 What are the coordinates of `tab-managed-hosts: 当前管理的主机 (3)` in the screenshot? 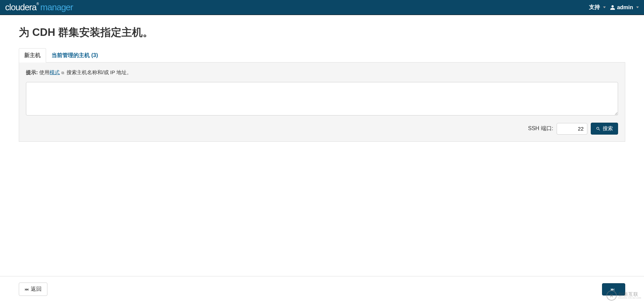 It's located at (75, 55).